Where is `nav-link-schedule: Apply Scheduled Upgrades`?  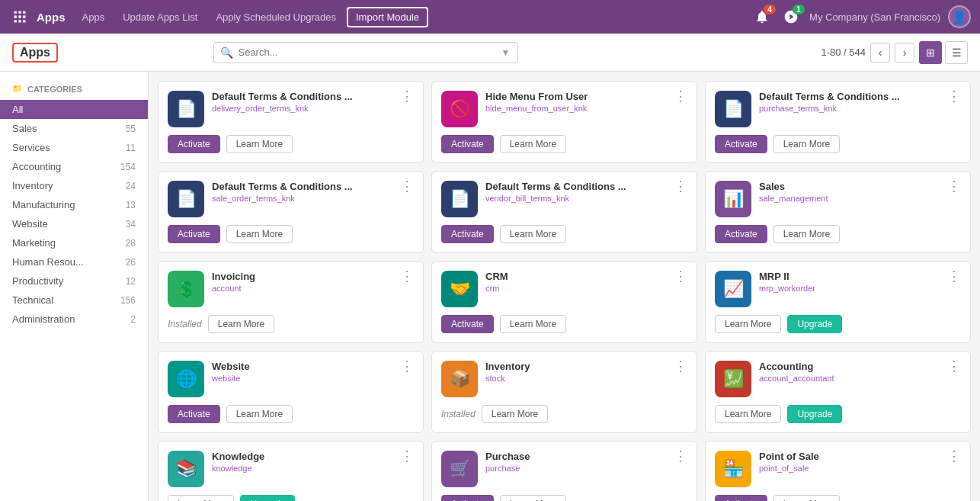 nav-link-schedule: Apply Scheduled Upgrades is located at coordinates (276, 17).